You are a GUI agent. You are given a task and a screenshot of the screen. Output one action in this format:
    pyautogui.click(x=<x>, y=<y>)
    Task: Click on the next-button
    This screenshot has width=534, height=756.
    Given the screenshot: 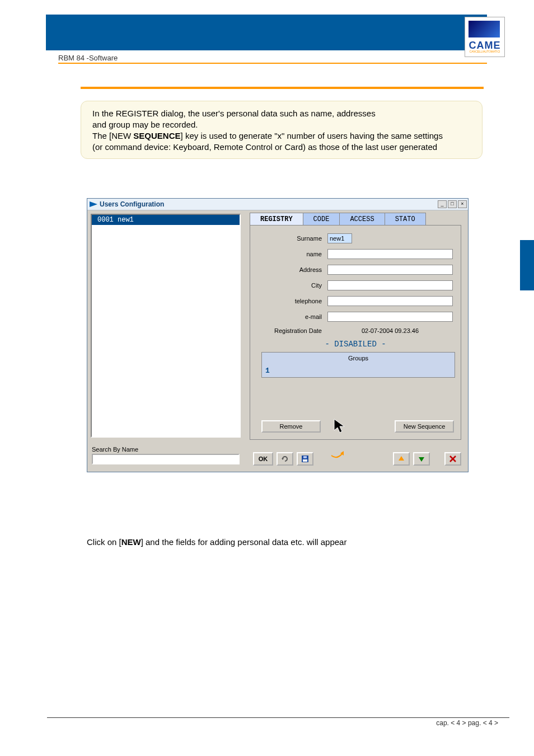 What is the action you would take?
    pyautogui.click(x=421, y=459)
    